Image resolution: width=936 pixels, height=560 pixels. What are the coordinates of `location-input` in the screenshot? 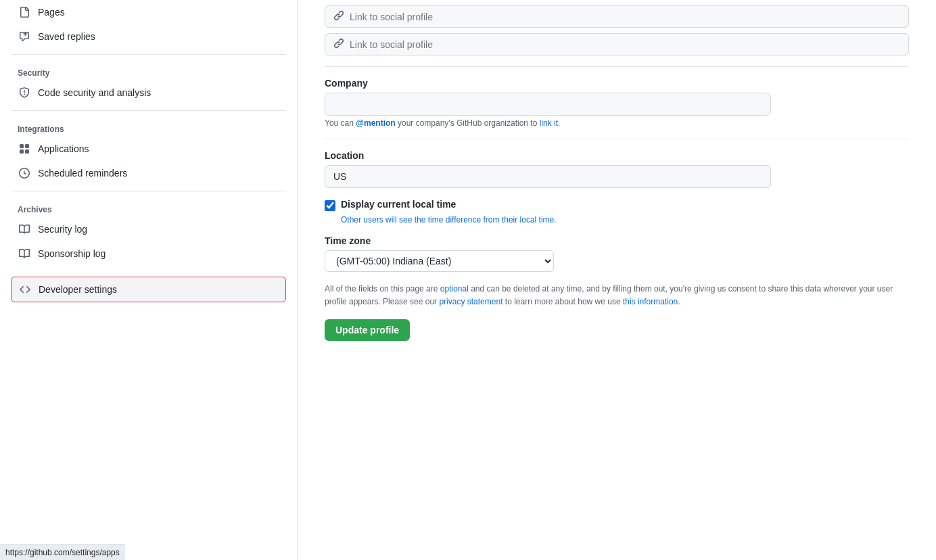 It's located at (548, 177).